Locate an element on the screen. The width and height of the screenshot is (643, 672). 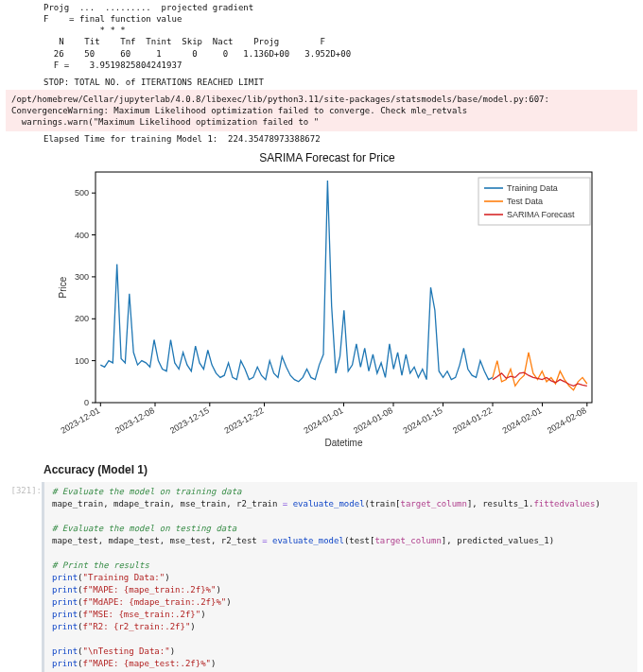
svg-text: 2023-12-08 is located at coordinates (134, 421).